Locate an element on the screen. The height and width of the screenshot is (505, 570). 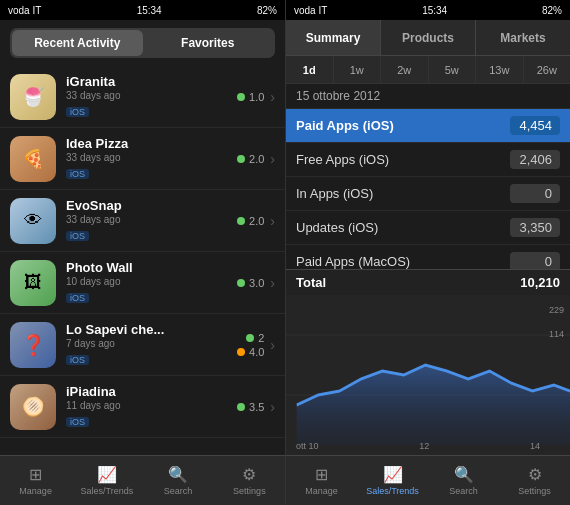
app-stats-ipiadina: 3.5 is located at coordinates (250, 407).